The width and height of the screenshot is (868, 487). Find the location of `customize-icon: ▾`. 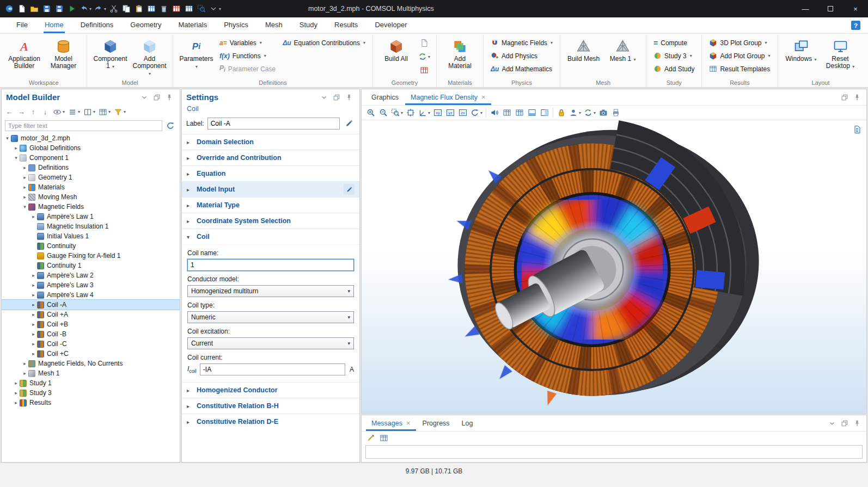

customize-icon: ▾ is located at coordinates (215, 9).